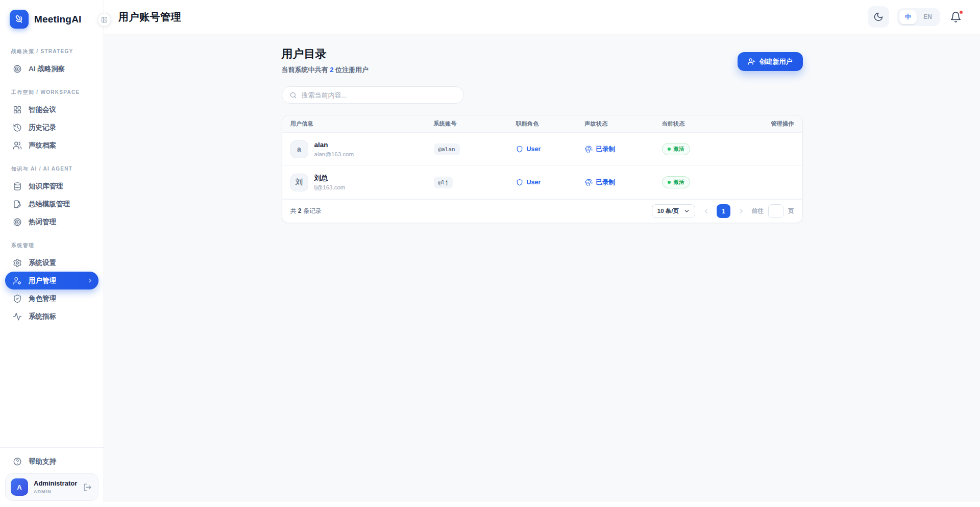 Image resolution: width=980 pixels, height=507 pixels. I want to click on shield-check-icon, so click(17, 299).